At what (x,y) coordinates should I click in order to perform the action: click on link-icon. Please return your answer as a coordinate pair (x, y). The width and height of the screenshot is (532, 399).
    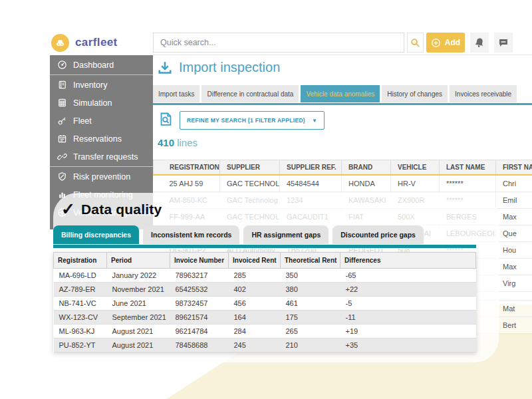
    Looking at the image, I should click on (63, 157).